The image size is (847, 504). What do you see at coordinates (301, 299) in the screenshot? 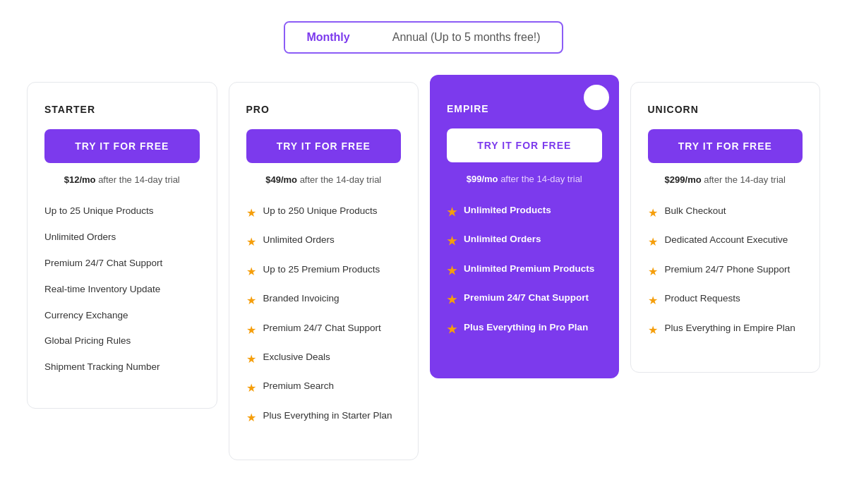
I see `feature-text: Branded Invoicing` at bounding box center [301, 299].